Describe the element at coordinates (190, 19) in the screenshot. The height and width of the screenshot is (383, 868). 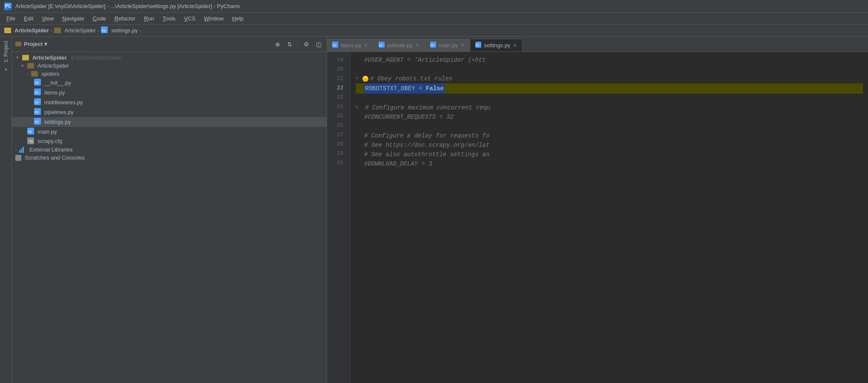
I see `menu-vcs: VCS` at that location.